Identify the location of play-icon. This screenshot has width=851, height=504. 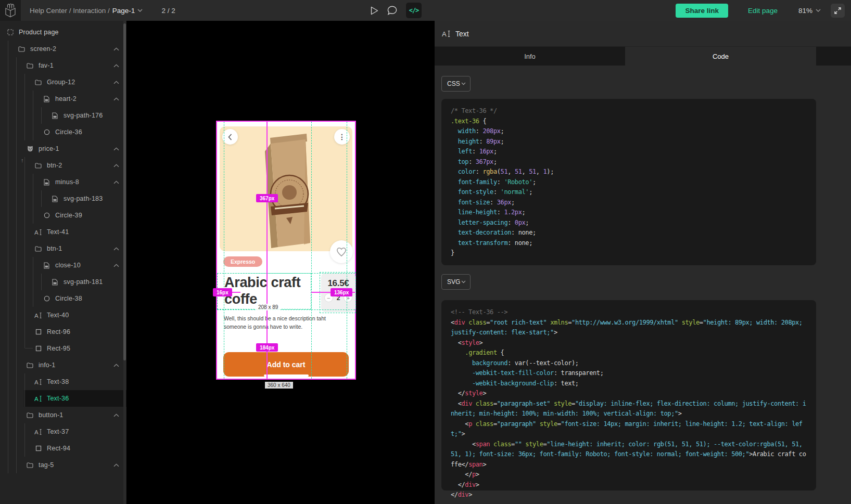
(375, 10).